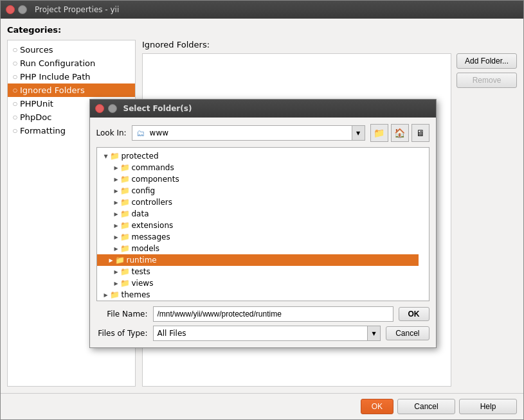 The image size is (524, 420). I want to click on tree-label-messages: messages, so click(151, 237).